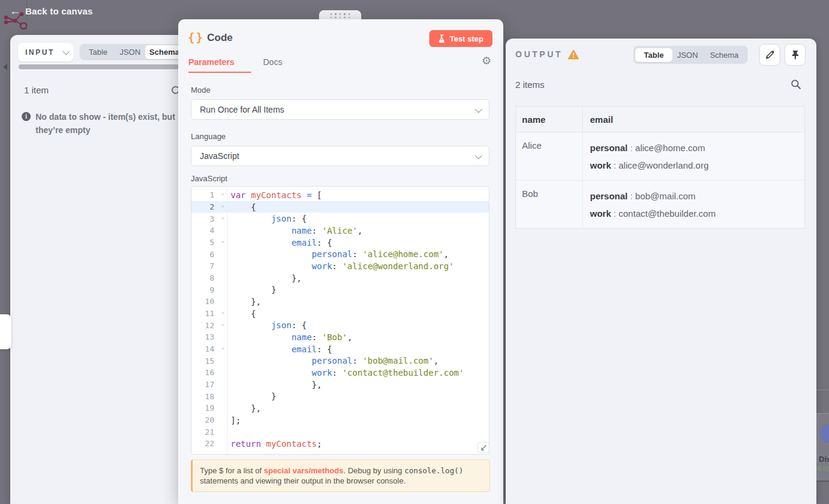 The height and width of the screenshot is (504, 829). Describe the element at coordinates (210, 384) in the screenshot. I see `line-number: 17` at that location.